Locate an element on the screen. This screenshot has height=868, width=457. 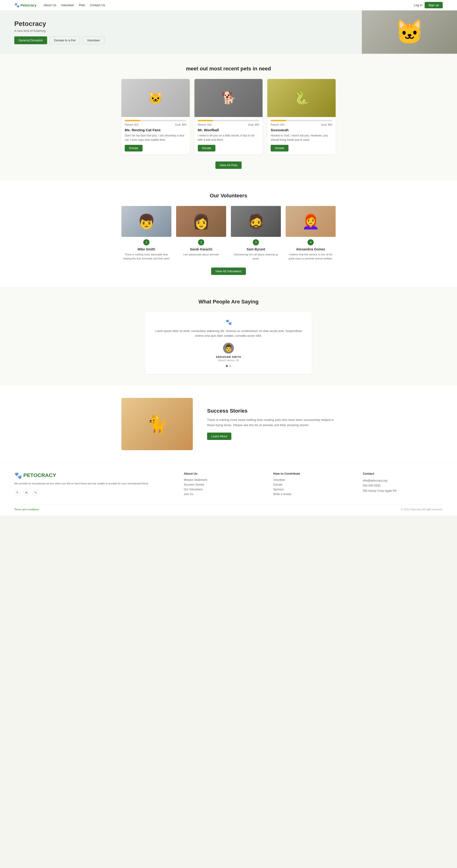
learn-more-button: Learn More is located at coordinates (219, 436).